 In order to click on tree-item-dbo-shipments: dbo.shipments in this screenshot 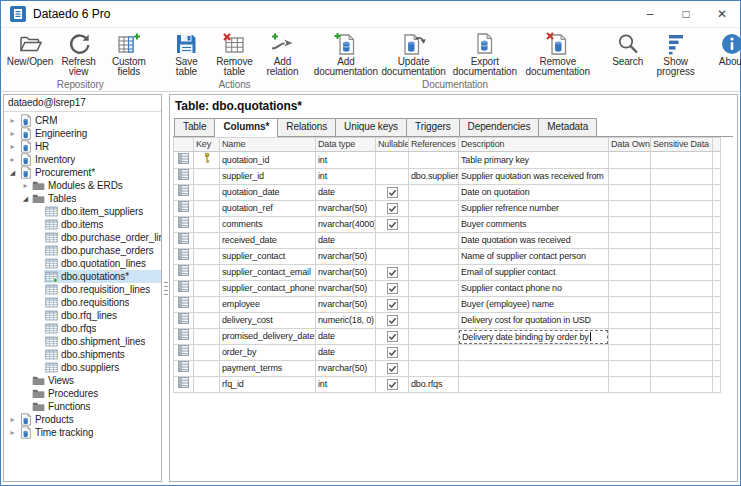, I will do `click(82, 354)`.